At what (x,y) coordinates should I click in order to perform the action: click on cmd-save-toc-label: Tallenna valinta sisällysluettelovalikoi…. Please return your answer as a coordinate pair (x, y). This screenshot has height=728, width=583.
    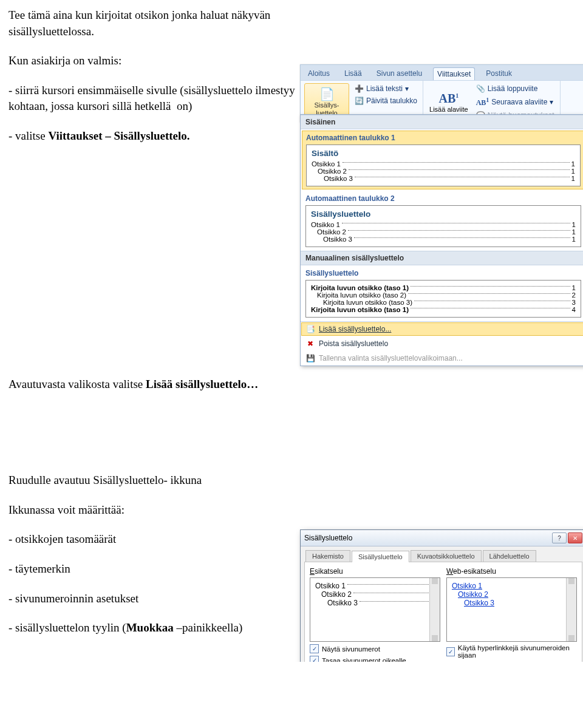
    Looking at the image, I should click on (391, 358).